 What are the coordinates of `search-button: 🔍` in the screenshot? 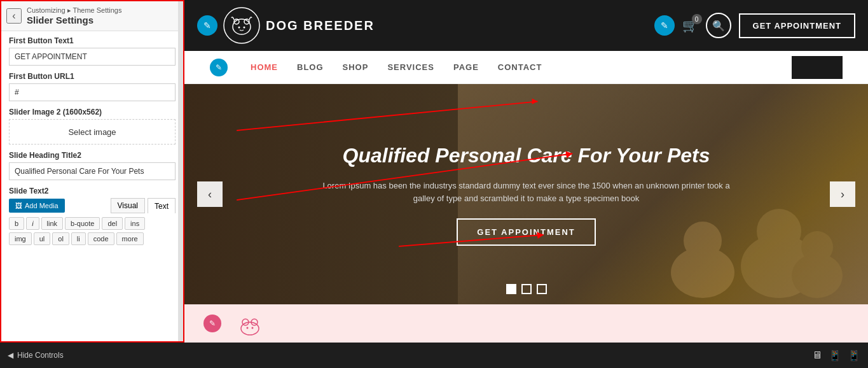 It's located at (719, 25).